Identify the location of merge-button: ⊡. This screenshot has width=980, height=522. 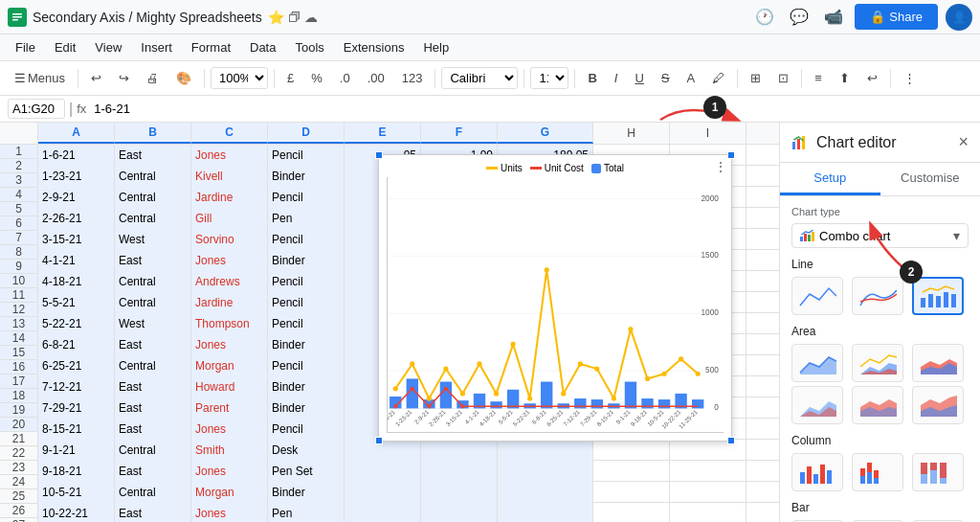
(783, 79).